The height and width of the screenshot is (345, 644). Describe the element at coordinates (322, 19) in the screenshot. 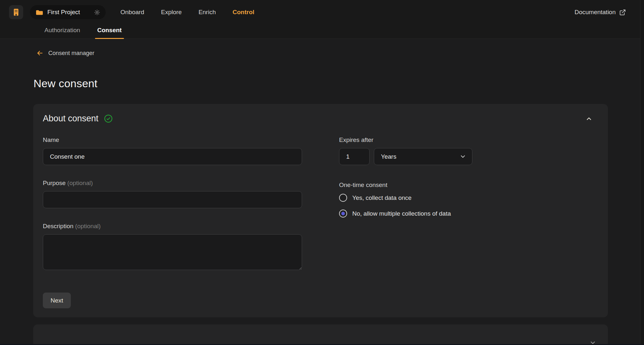

I see `top-bar: First Project Onboard Explore Enrich Con…` at that location.